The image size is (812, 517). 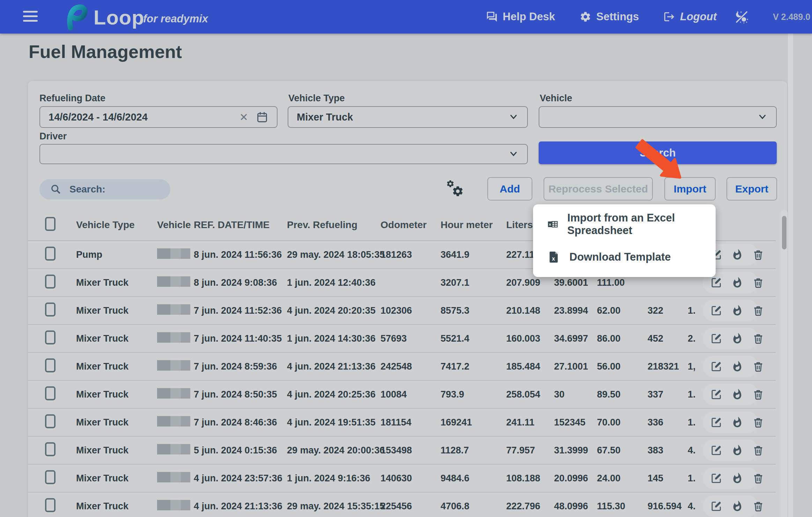 I want to click on svg-text: x, so click(x=554, y=258).